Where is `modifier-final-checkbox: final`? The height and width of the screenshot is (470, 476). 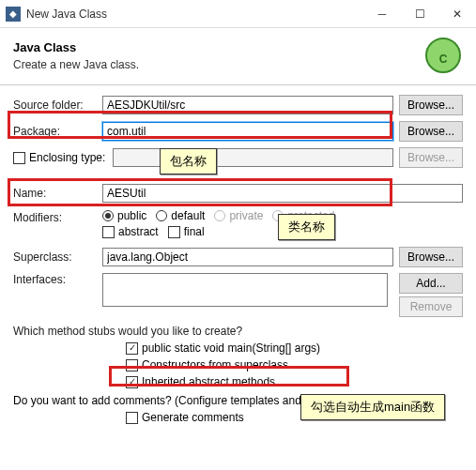 modifier-final-checkbox: final is located at coordinates (186, 232).